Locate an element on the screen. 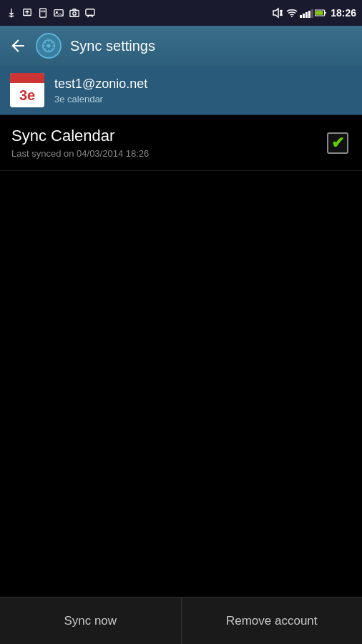 Image resolution: width=362 pixels, height=644 pixels. upload-icon is located at coordinates (27, 13).